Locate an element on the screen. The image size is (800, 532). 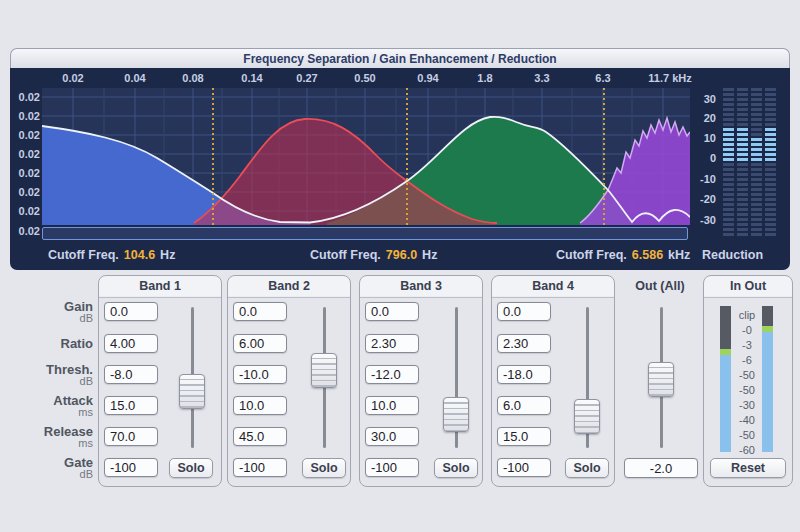
band3-slider-thumb is located at coordinates (456, 414).